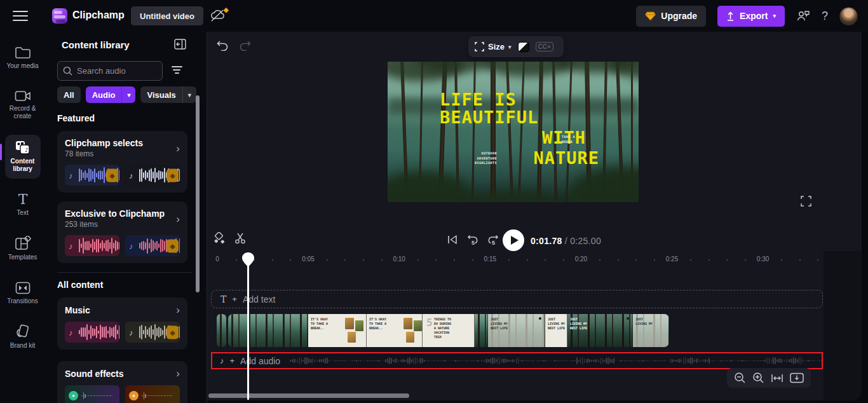 Image resolution: width=868 pixels, height=403 pixels. What do you see at coordinates (167, 16) in the screenshot?
I see `project-title: Untitled video` at bounding box center [167, 16].